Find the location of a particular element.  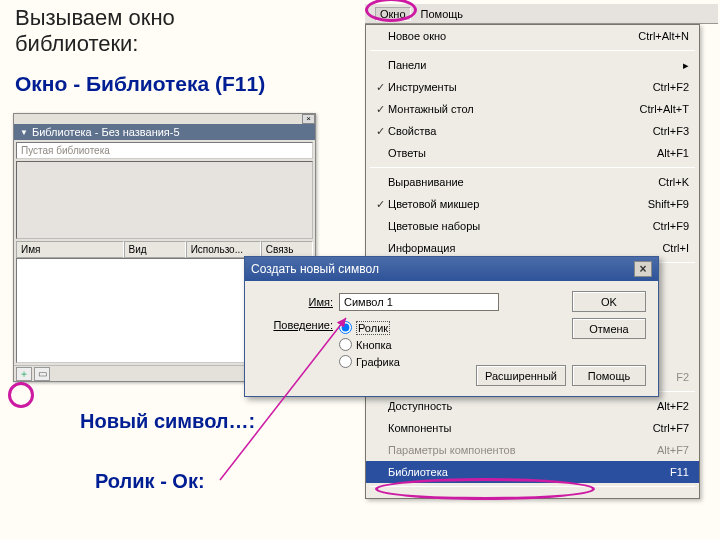

library-status: Пустая библиотека is located at coordinates (164, 150).